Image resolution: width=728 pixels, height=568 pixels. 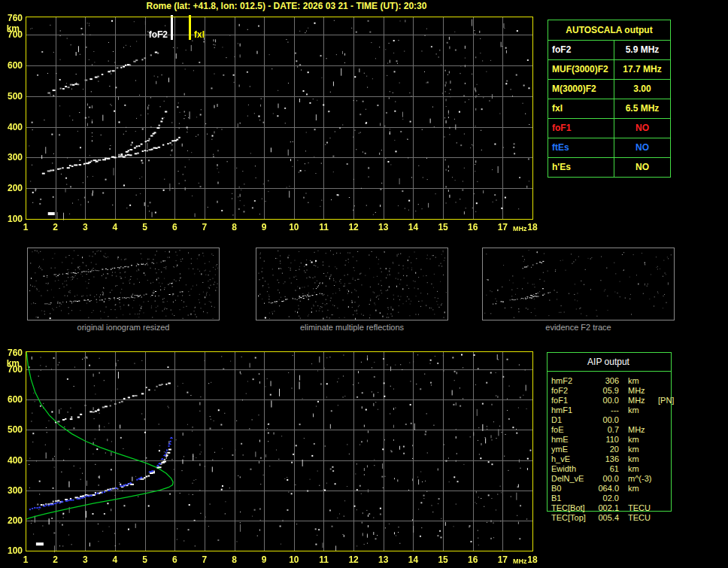 What do you see at coordinates (607, 439) in the screenshot?
I see `aip-value: 110` at bounding box center [607, 439].